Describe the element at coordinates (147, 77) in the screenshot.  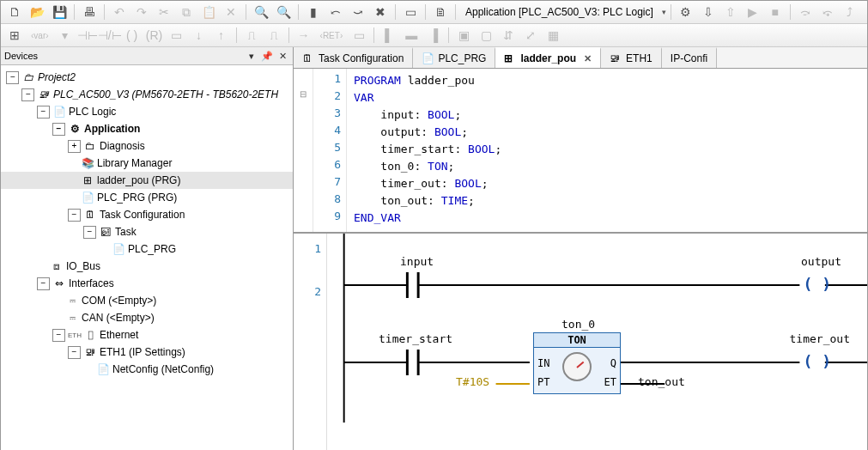
I see `tree-item: −🗀Project2` at that location.